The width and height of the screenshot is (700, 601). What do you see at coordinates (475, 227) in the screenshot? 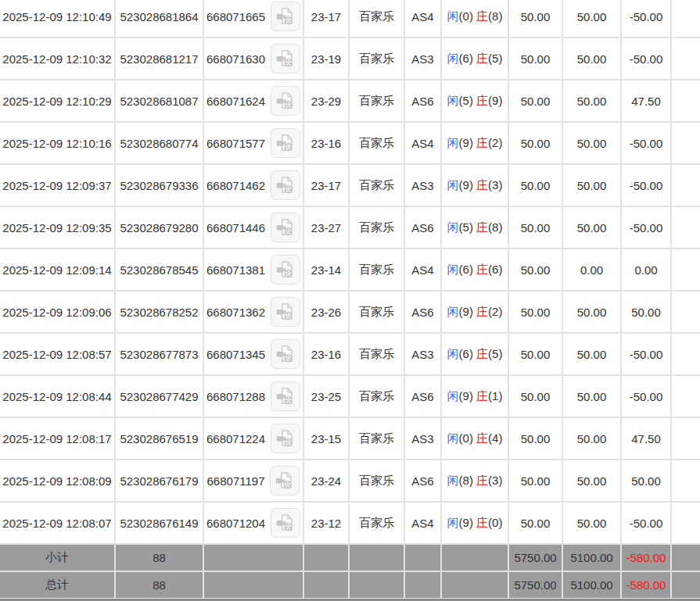
I see `cell-game-result: 闲(5) 庄(8)` at bounding box center [475, 227].